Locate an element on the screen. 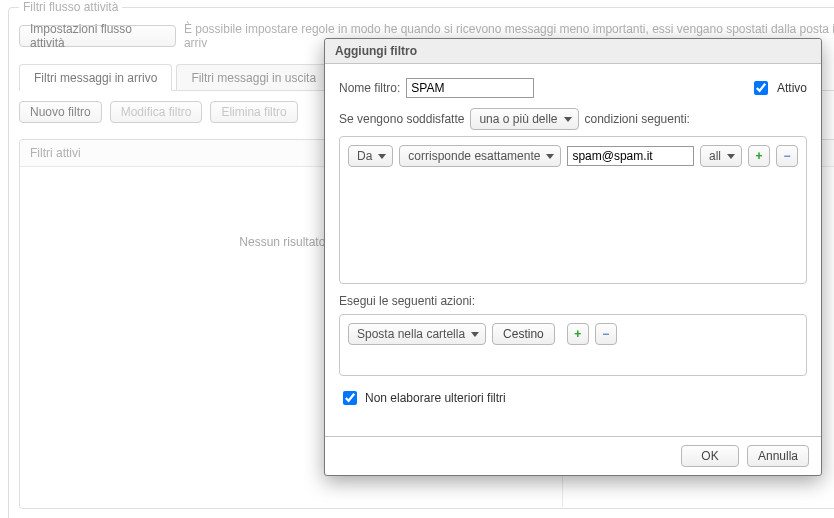  dialog-footer: OK Annulla is located at coordinates (573, 456).